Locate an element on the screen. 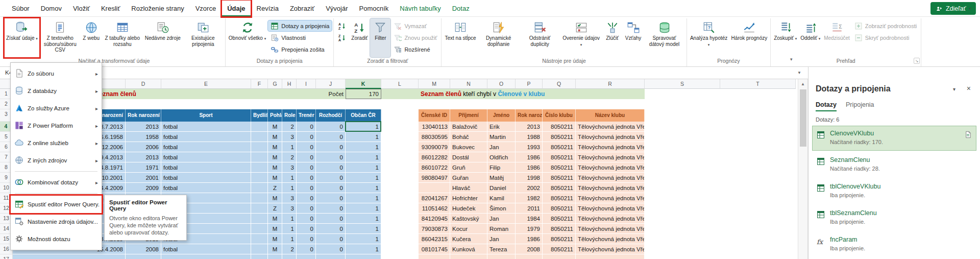 This screenshot has width=980, height=259. cell-N16: Kunková is located at coordinates (469, 249).